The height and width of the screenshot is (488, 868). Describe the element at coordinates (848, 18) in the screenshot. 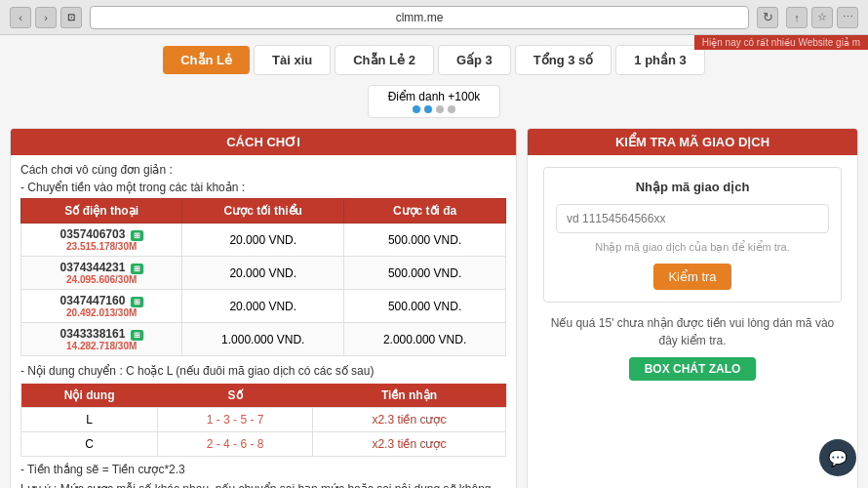

I see `more-button: ⋯` at that location.